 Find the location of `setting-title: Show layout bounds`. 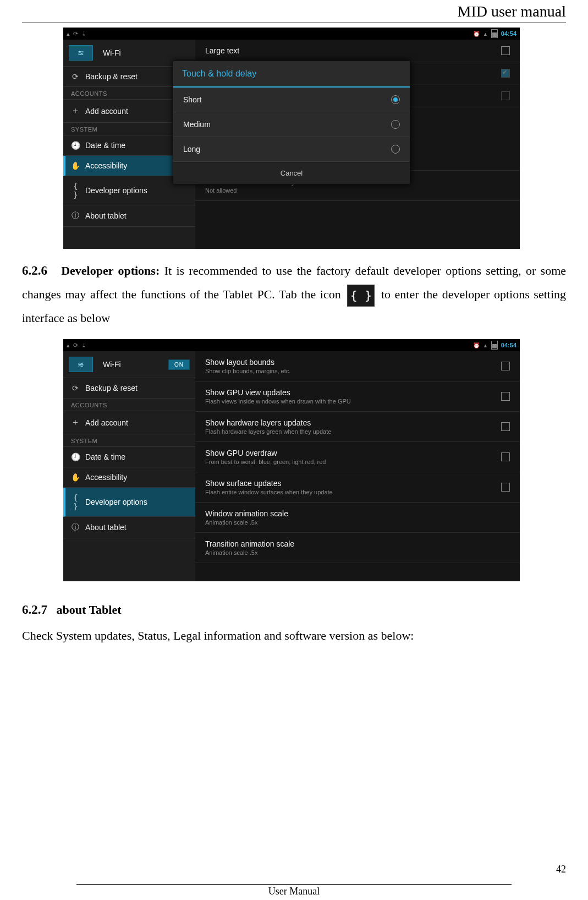

setting-title: Show layout bounds is located at coordinates (248, 362).